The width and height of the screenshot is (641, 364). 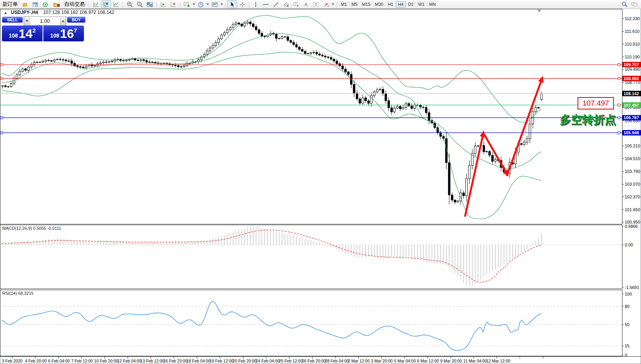 I want to click on timeframe-MN-button: MN, so click(x=432, y=5).